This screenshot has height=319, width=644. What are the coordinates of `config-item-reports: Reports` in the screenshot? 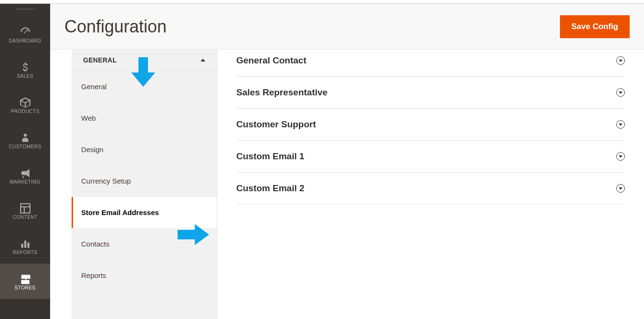 It's located at (144, 276).